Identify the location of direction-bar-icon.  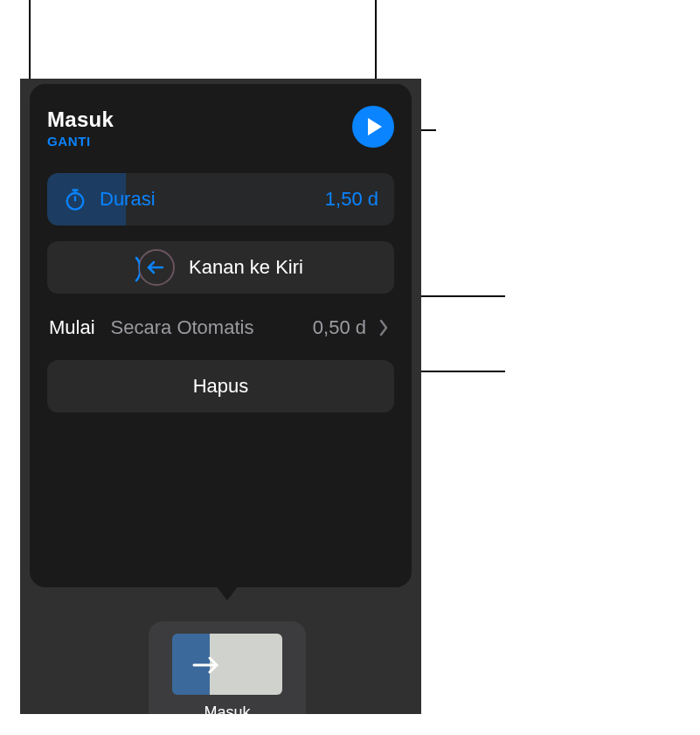
(136, 269).